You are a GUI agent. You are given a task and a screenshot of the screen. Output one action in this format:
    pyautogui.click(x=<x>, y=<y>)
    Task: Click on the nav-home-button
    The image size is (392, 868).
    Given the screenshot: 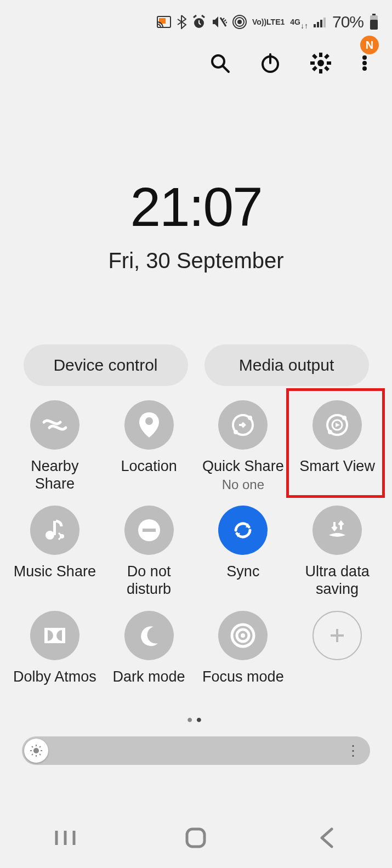 What is the action you would take?
    pyautogui.click(x=196, y=838)
    